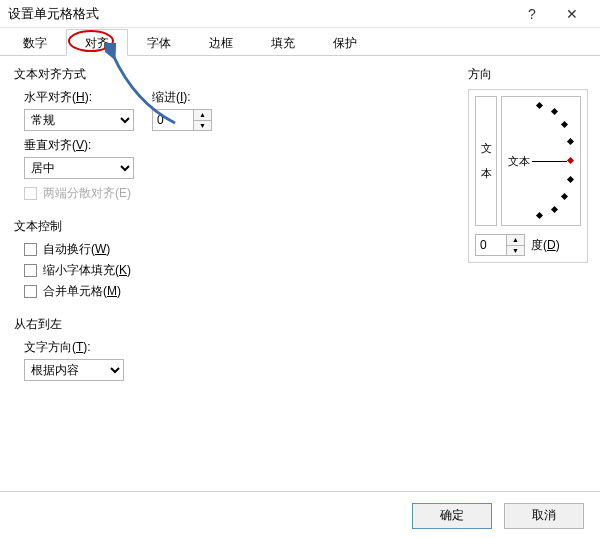 This screenshot has height=539, width=600. I want to click on tab-font: 字体, so click(159, 42).